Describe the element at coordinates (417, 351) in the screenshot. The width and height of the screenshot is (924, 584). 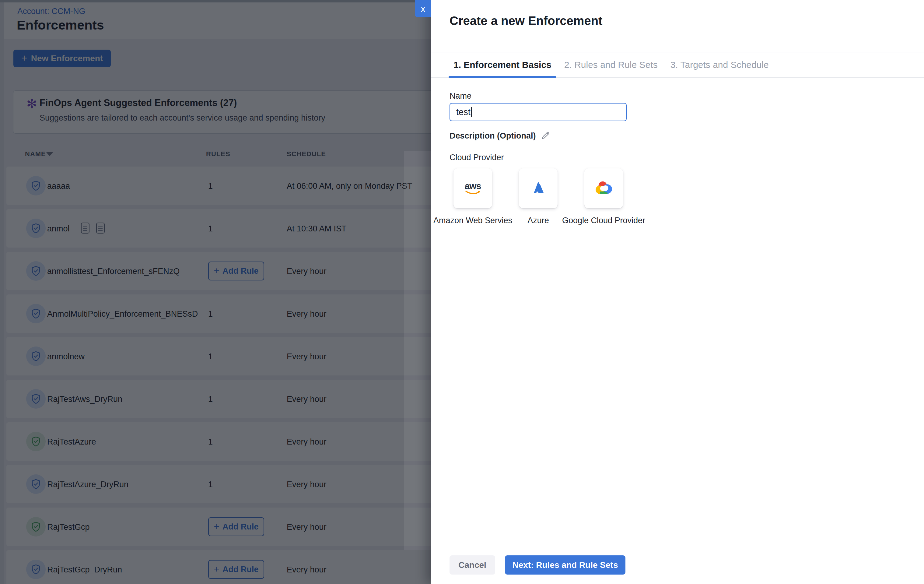
I see `highlighted-column-band` at that location.